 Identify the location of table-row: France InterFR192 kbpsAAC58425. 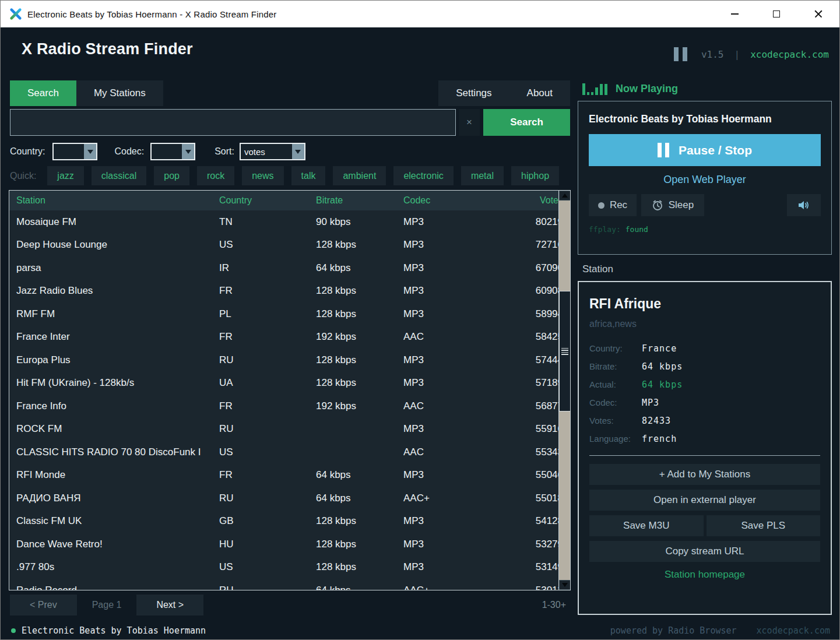
(290, 337).